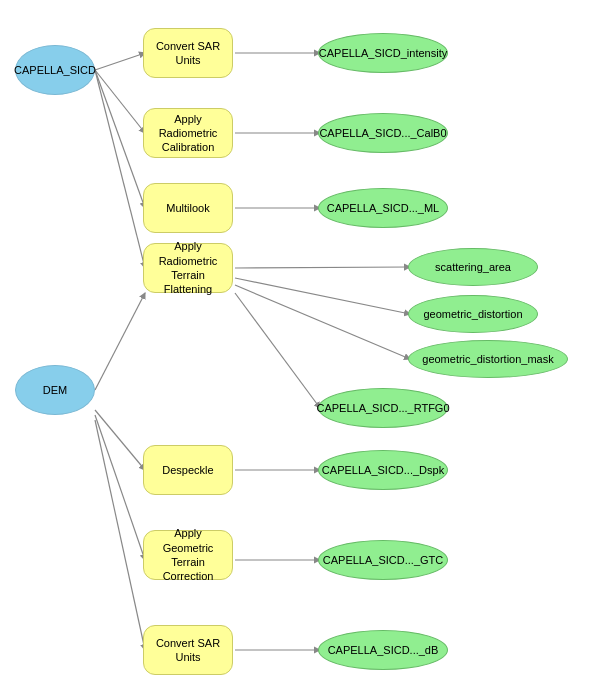  What do you see at coordinates (188, 268) in the screenshot?
I see `apply-rtf-label: Apply Radiometric Terrain Flattening` at bounding box center [188, 268].